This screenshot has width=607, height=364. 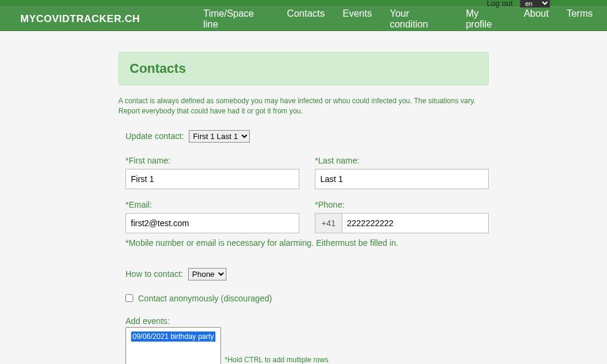 What do you see at coordinates (580, 19) in the screenshot?
I see `nav-terms: Terms` at bounding box center [580, 19].